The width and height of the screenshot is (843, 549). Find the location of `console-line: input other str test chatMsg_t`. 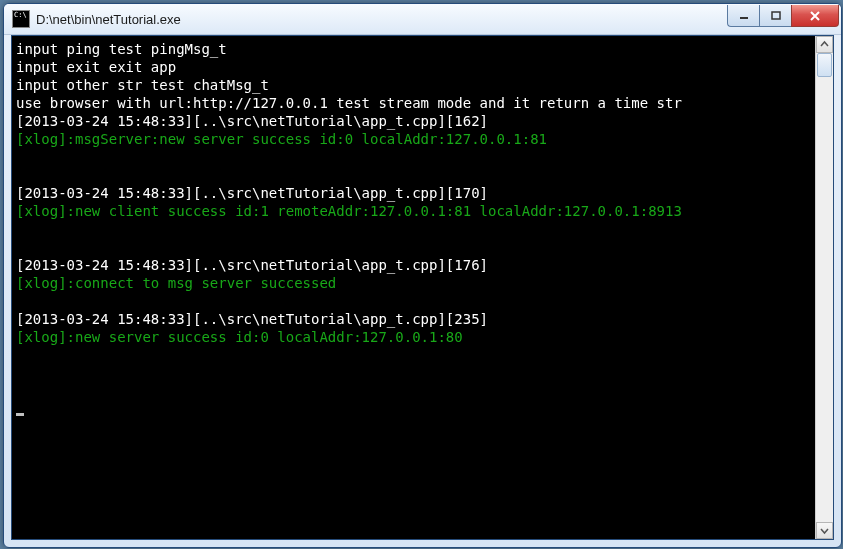

console-line: input other str test chatMsg_t is located at coordinates (414, 85).